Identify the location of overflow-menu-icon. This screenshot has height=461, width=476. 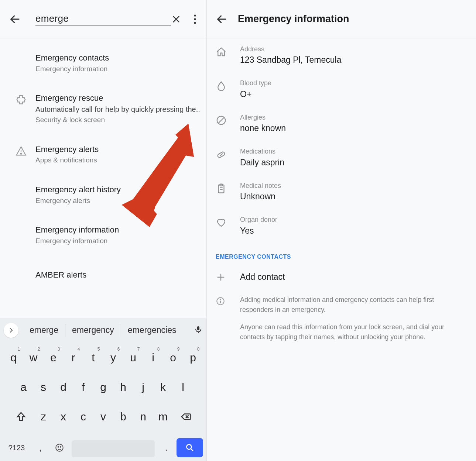
(195, 19).